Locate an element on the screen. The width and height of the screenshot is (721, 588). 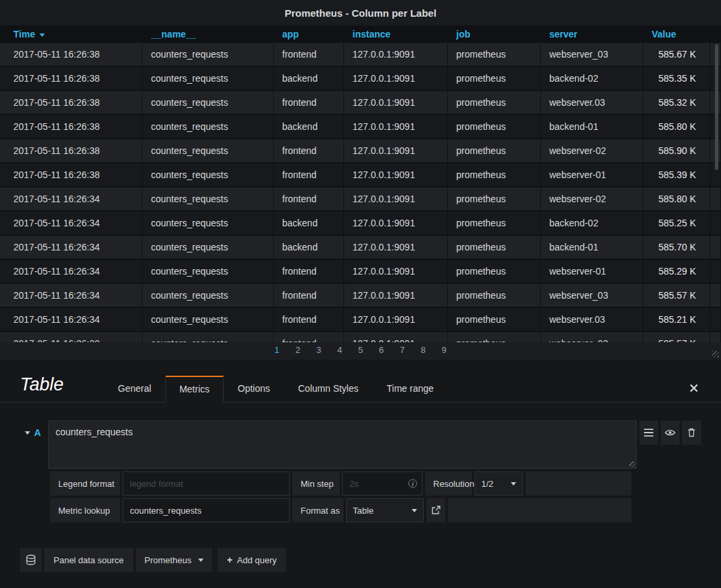
table-cell: webserver_03 is located at coordinates (592, 337).